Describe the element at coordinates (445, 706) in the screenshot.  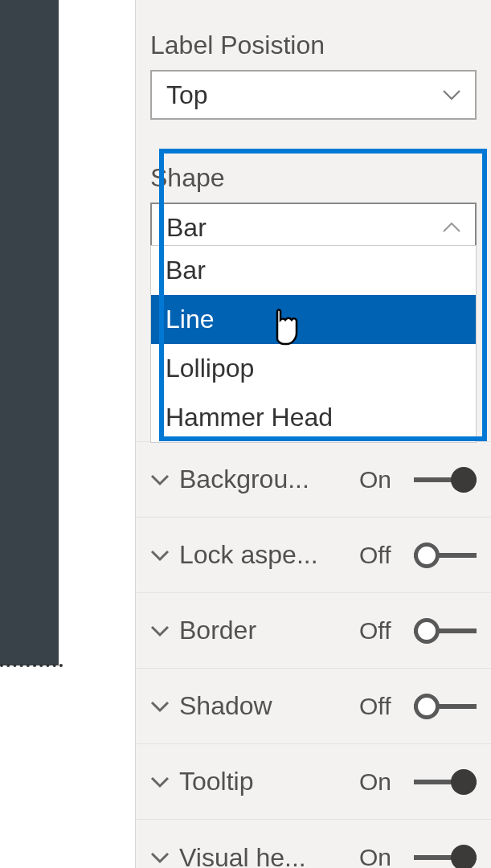
I see `shadow-toggle` at that location.